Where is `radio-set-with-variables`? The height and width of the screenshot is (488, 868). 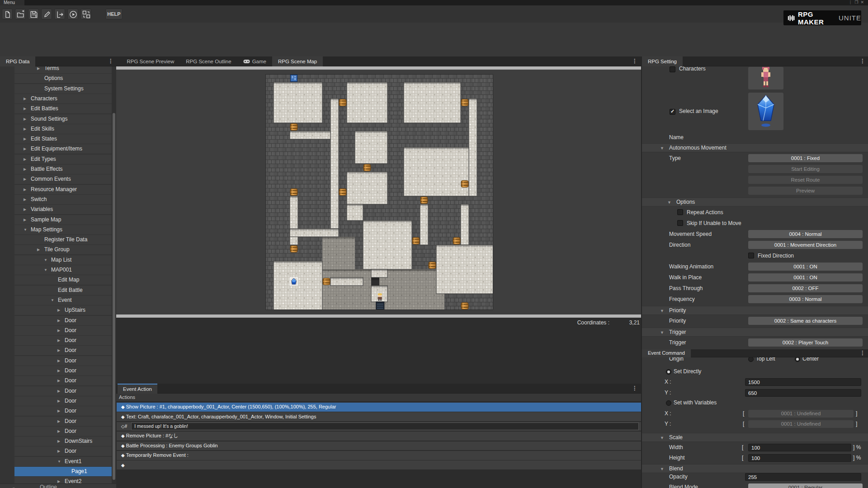 radio-set-with-variables is located at coordinates (669, 403).